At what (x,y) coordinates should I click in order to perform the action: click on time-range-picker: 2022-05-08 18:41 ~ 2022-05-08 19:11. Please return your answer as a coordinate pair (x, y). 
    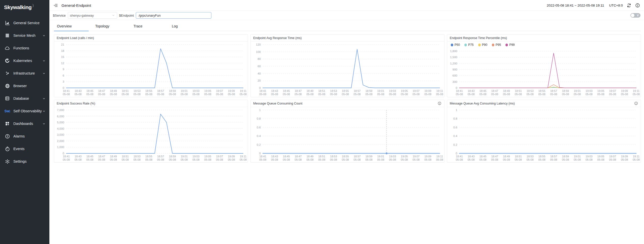
    Looking at the image, I should click on (575, 6).